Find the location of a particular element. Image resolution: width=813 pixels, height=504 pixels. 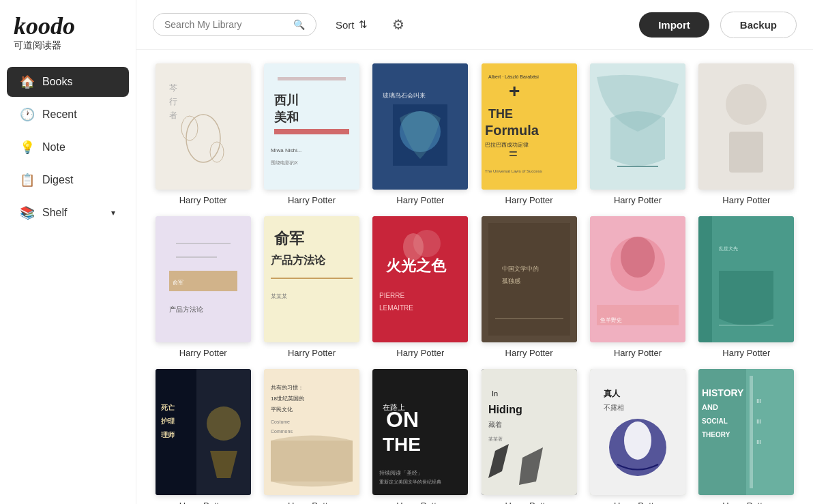

sidebar-digest-label: Digest is located at coordinates (57, 180).